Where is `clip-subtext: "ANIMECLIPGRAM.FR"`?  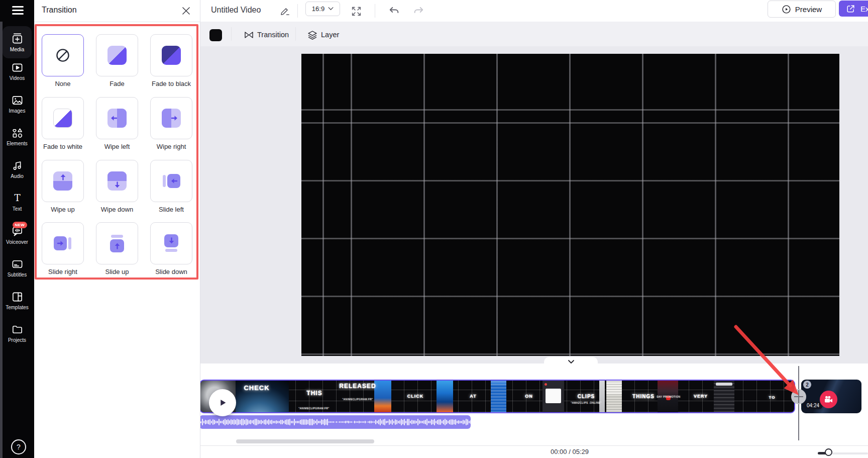 clip-subtext: "ANIMECLIPGRAM.FR" is located at coordinates (358, 399).